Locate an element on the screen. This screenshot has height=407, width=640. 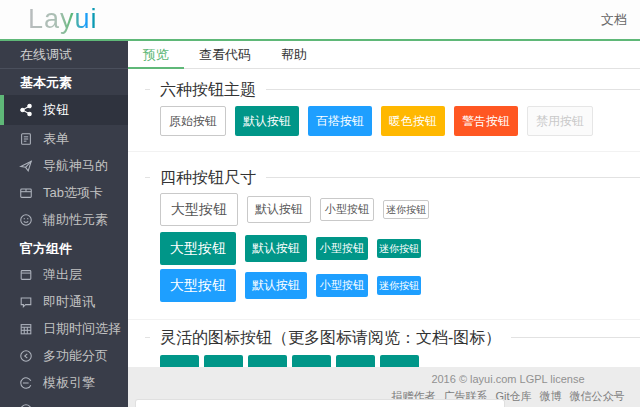
circle-icon is located at coordinates (26, 405).